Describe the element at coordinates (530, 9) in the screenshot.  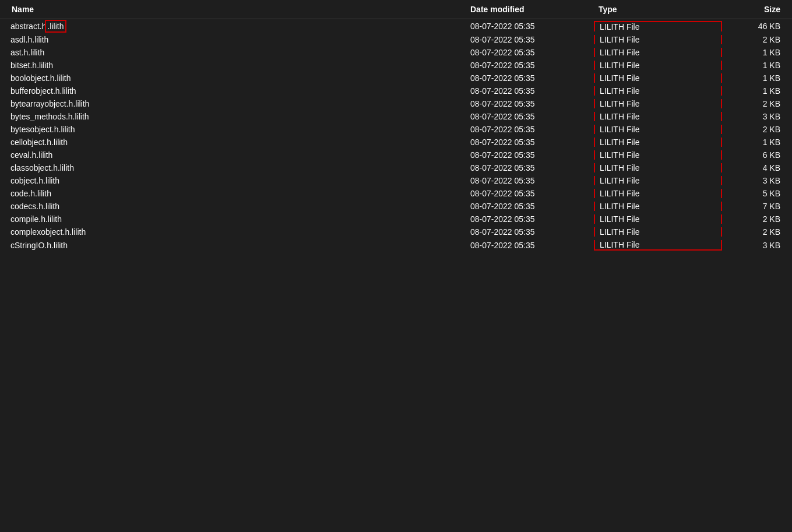
I see `header-date: Date modified` at that location.